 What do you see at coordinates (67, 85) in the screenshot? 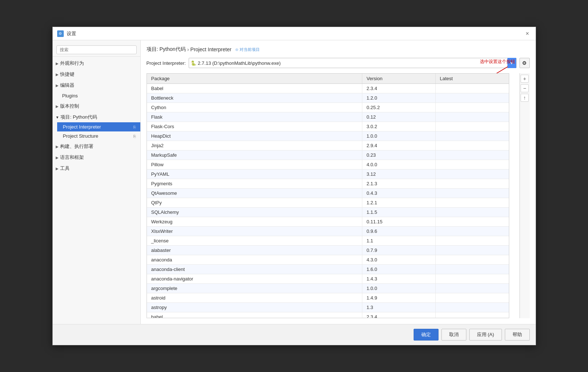
I see `sidebar-label-editor: 编辑器` at bounding box center [67, 85].